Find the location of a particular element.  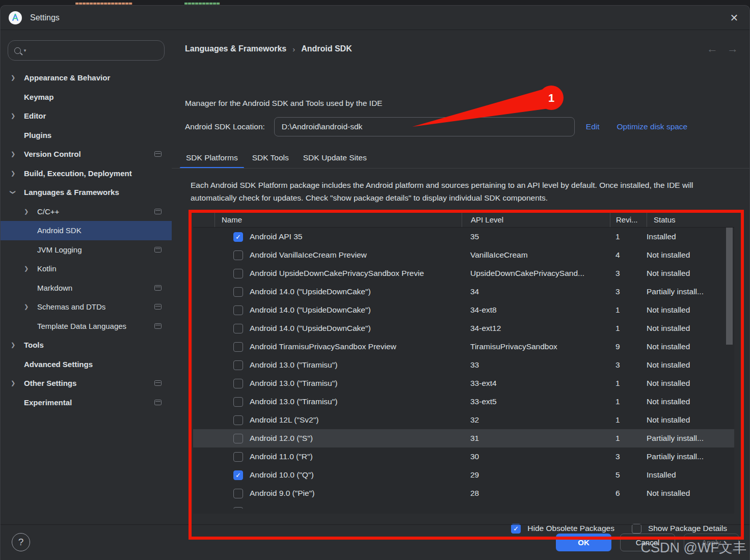

ok-button: OK is located at coordinates (584, 543).